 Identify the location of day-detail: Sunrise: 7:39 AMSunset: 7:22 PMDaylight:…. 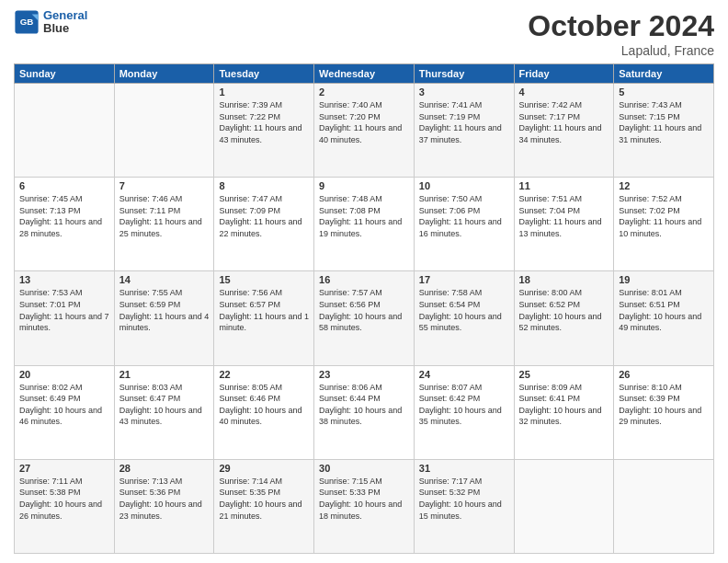
(264, 122).